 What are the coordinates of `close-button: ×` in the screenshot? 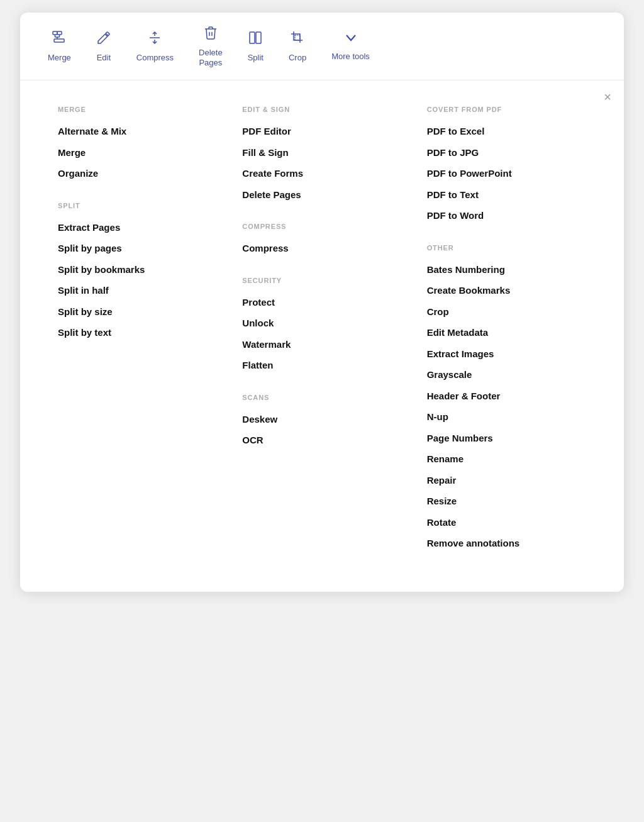 It's located at (608, 97).